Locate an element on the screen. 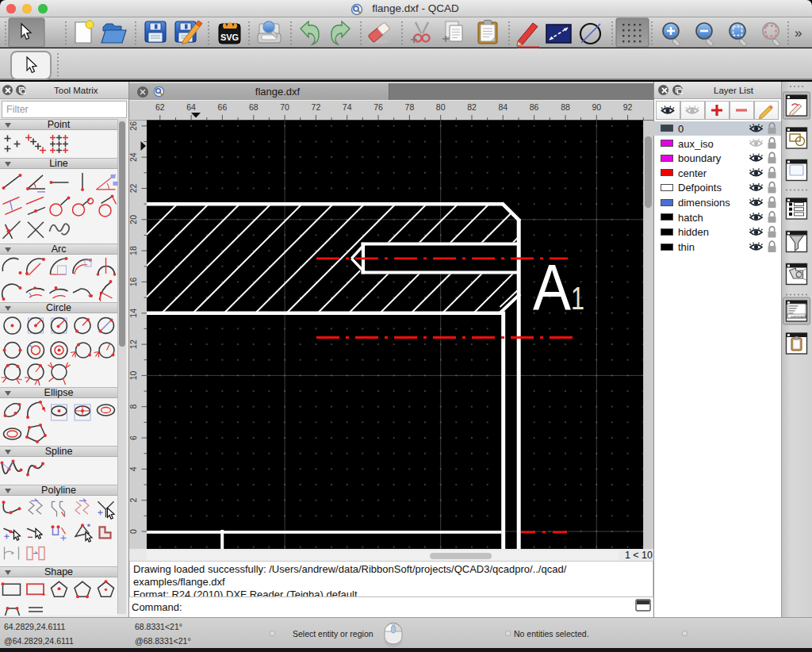 The width and height of the screenshot is (812, 652). svg-text: 2 is located at coordinates (133, 501).